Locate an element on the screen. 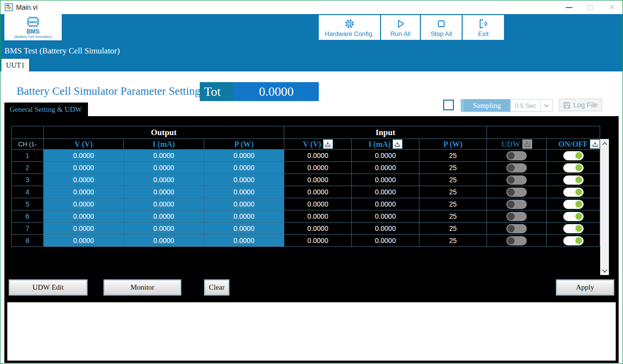 The width and height of the screenshot is (623, 364). udw-cell is located at coordinates (517, 156).